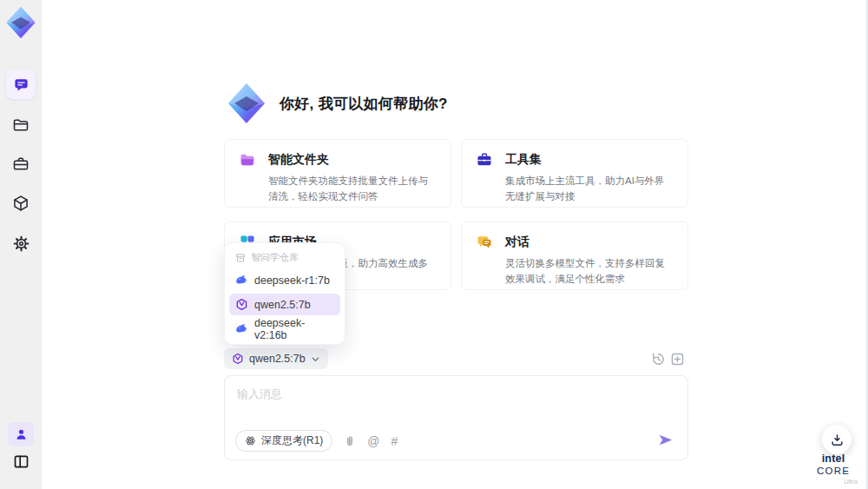  I want to click on deep-think-label: 深度思考(R1), so click(292, 441).